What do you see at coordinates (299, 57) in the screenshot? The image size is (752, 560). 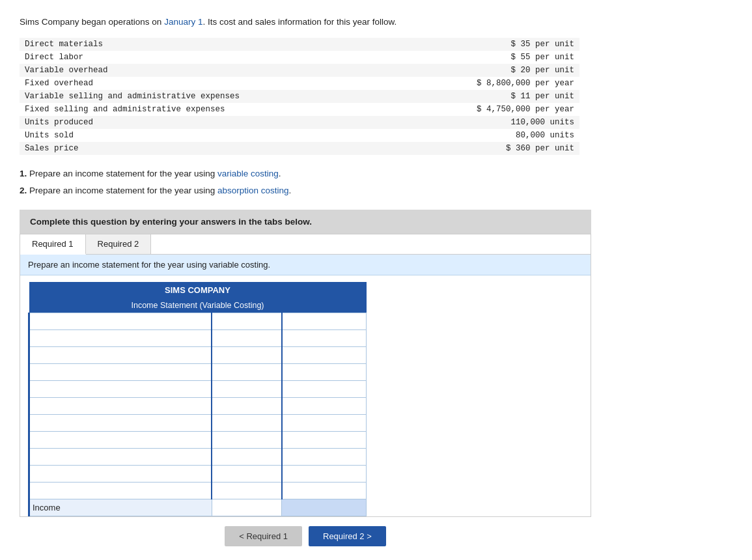 I see `table-row: Direct labor$ 55 per unit` at bounding box center [299, 57].